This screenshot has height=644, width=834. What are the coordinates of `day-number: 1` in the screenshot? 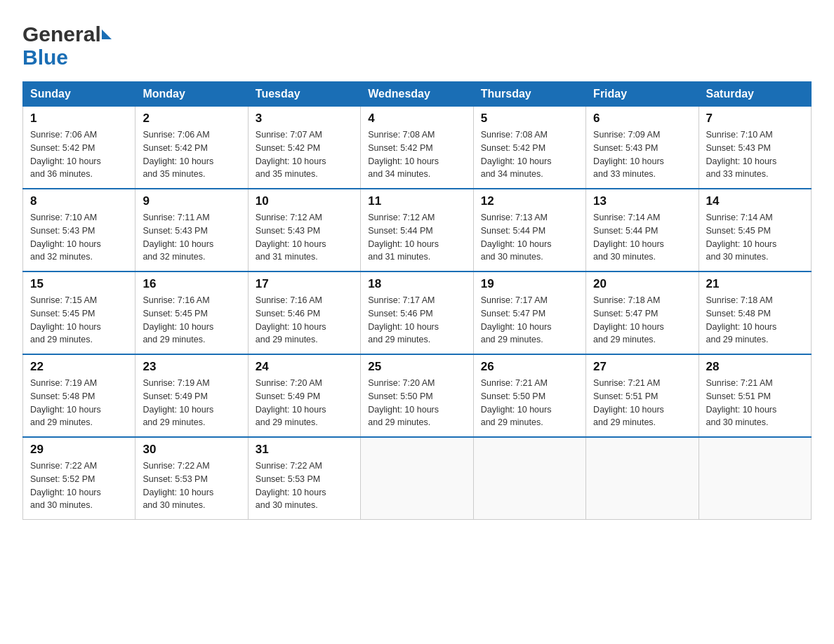 It's located at (79, 119).